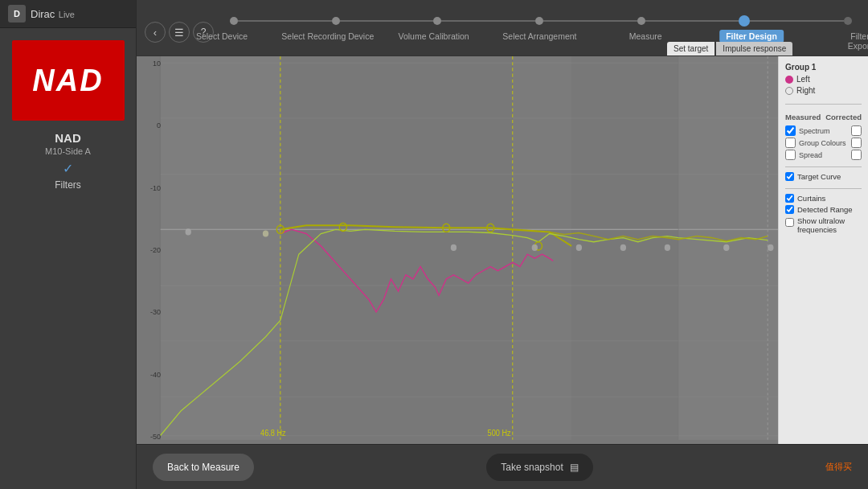  What do you see at coordinates (674, 444) in the screenshot?
I see `svg-text: 10K` at bounding box center [674, 444].